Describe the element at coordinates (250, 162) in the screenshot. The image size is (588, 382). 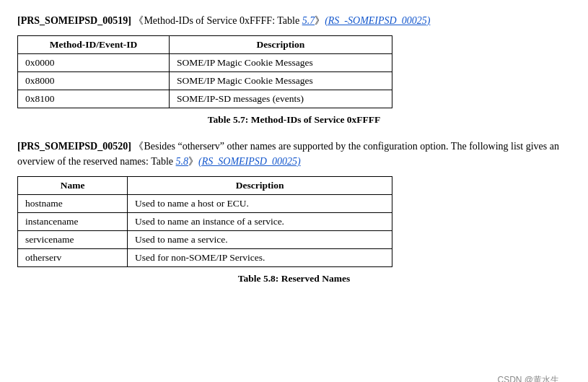
I see `section2-link2: (RS_SOMEIPSD_00025)` at that location.